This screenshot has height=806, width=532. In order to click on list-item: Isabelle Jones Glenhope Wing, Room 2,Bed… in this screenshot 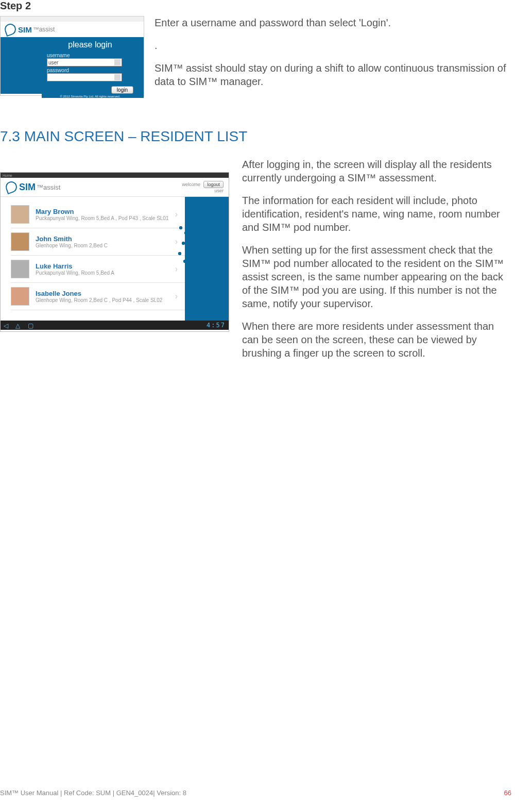, I will do `click(98, 297)`.